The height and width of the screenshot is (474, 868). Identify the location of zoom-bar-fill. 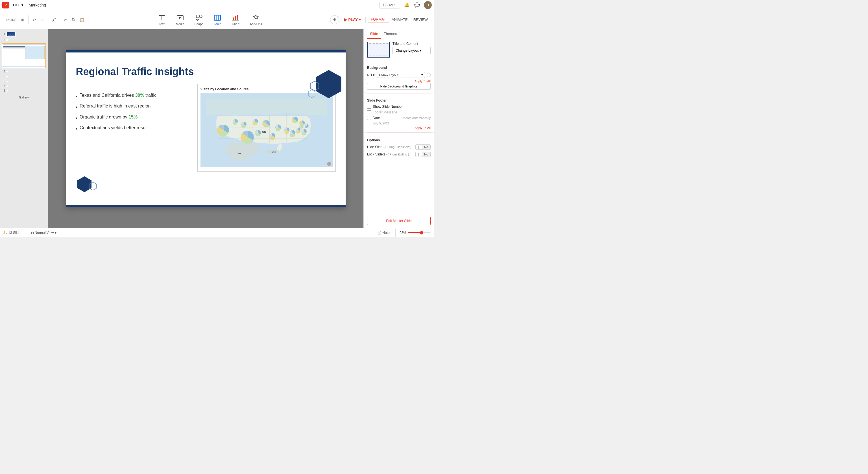
(415, 233).